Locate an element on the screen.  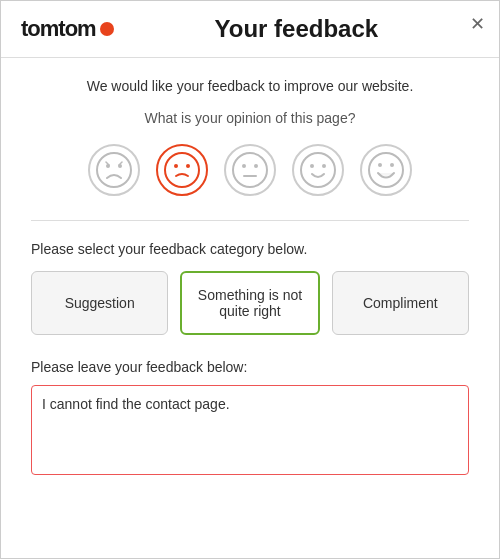
category-suggestion: Suggestion is located at coordinates (100, 303).